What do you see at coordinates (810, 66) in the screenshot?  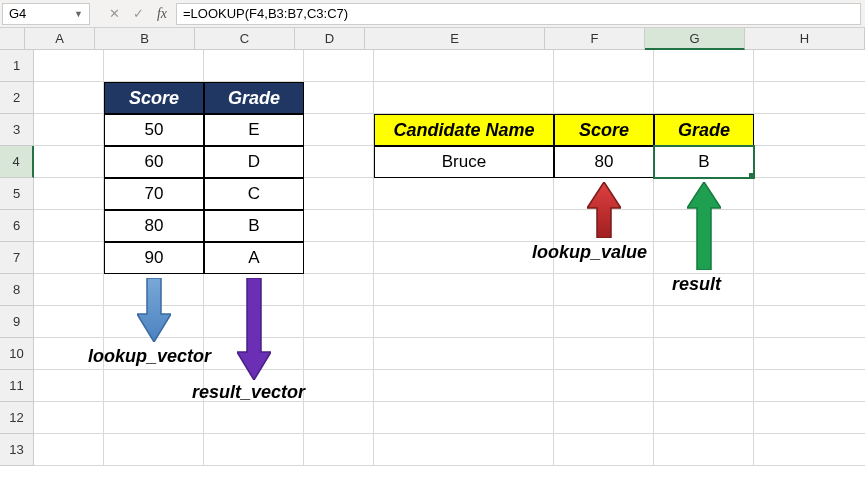 I see `cell-H1` at bounding box center [810, 66].